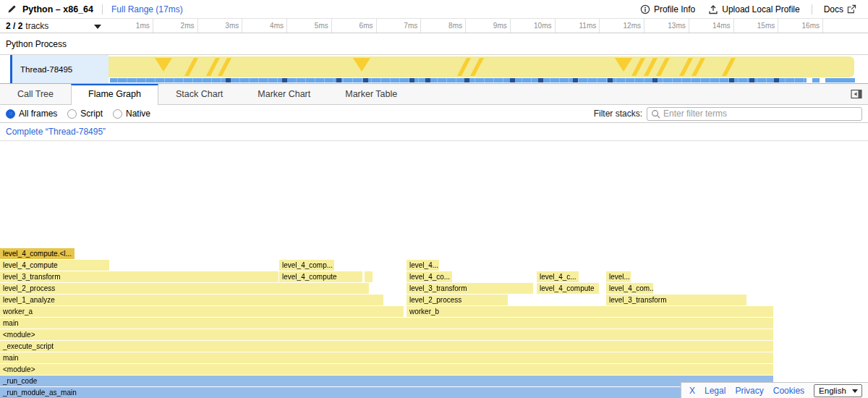  Describe the element at coordinates (754, 9) in the screenshot. I see `upload-profile-button: Upload Local Profile` at that location.